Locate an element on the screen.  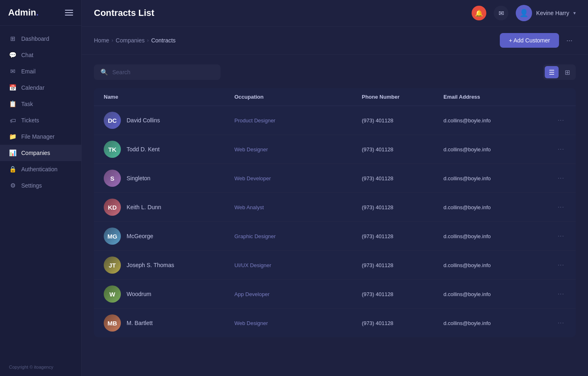
table-row: W Woodrum App Developer (973) 401128 d.c… is located at coordinates (335, 294).